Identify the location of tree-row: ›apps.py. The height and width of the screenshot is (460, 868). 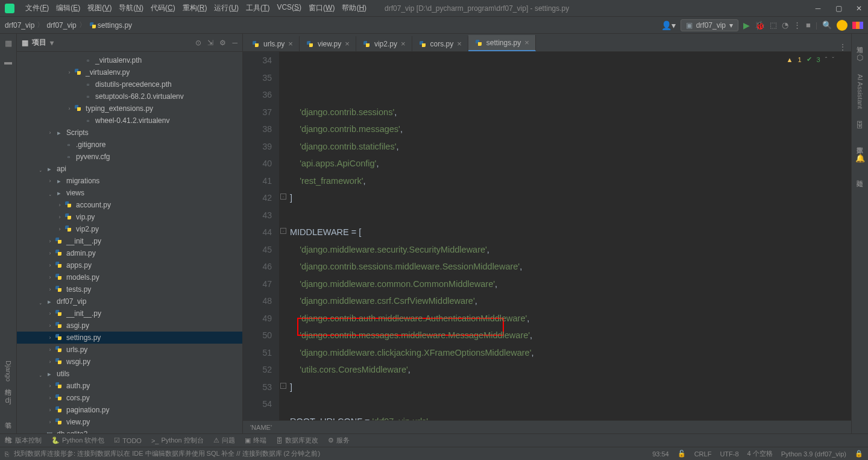
(130, 265).